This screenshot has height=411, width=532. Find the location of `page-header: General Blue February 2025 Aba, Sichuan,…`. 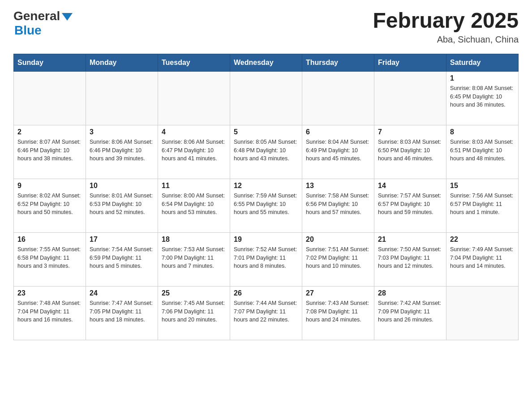

page-header: General Blue February 2025 Aba, Sichuan,… is located at coordinates (266, 27).